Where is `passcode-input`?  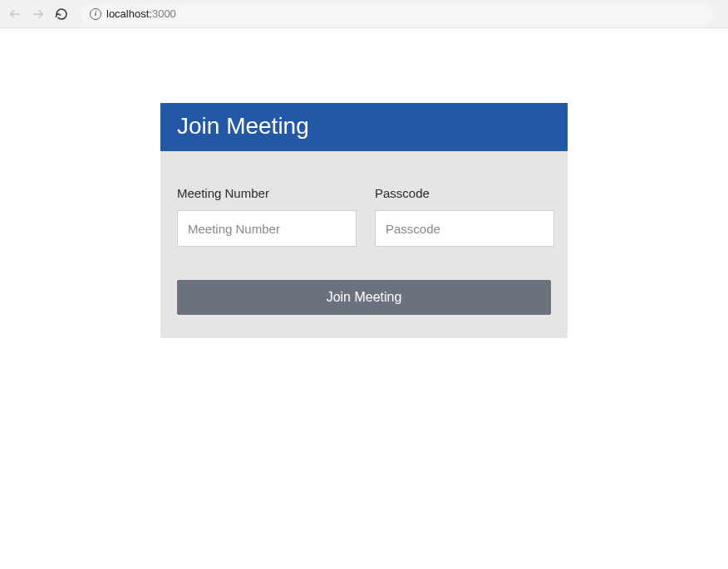
passcode-input is located at coordinates (465, 228).